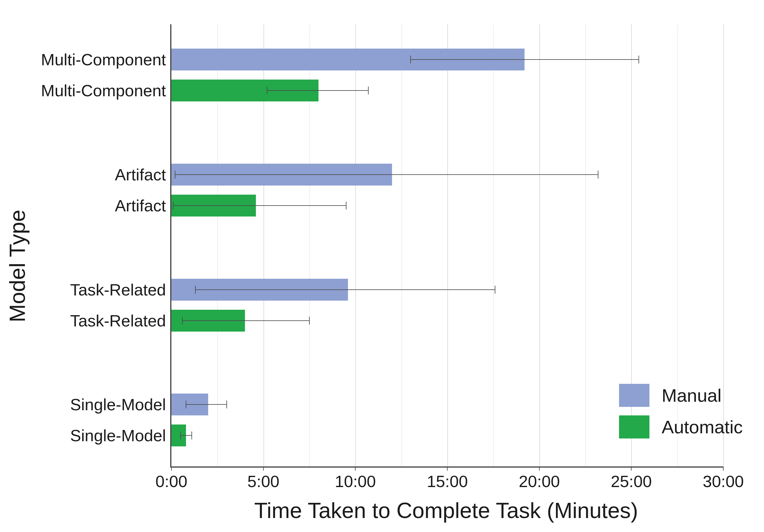 Image resolution: width=764 pixels, height=532 pixels. I want to click on legend-swatch-manual, so click(634, 395).